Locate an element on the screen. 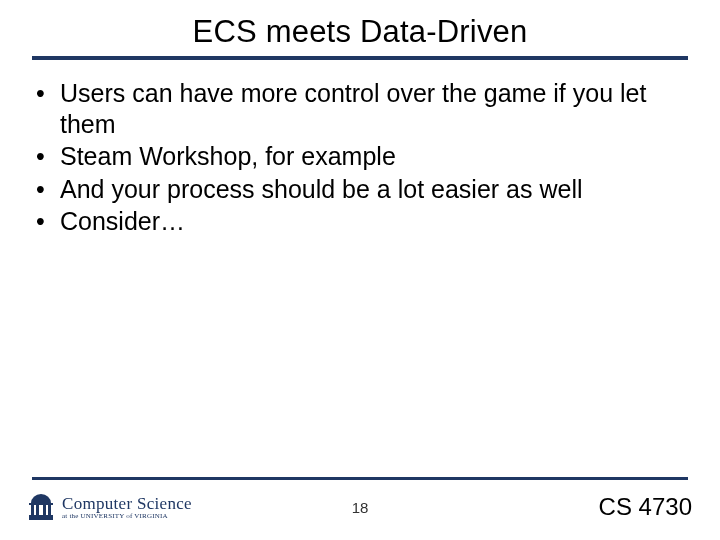  uva-rotunda-icon is located at coordinates (41, 507).